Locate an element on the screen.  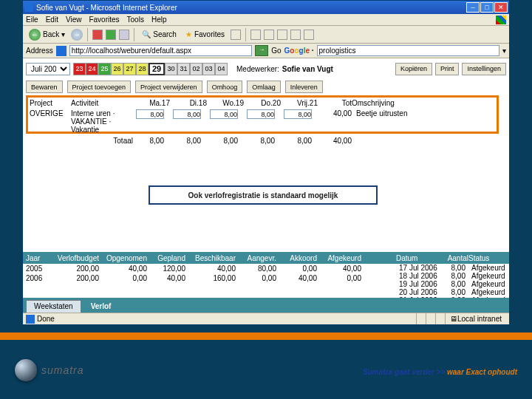
status-text: Done is located at coordinates (46, 319).